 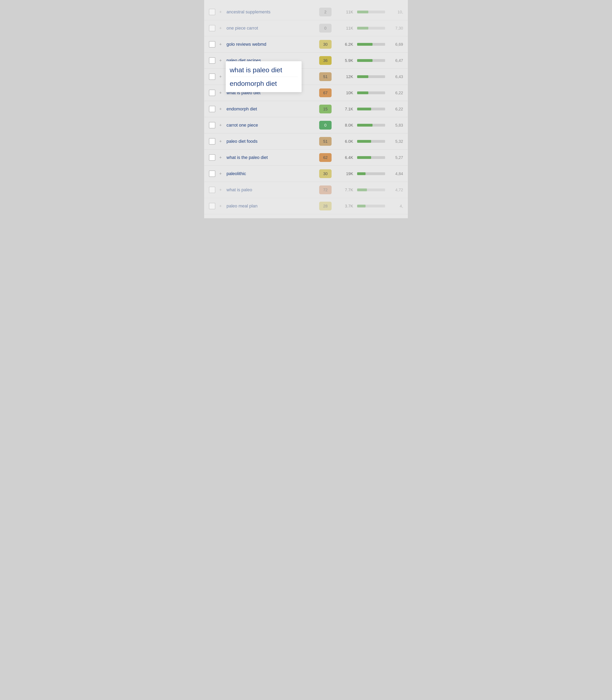 I want to click on table-row: + carrot one piece 0 8.0K 5,83, so click(x=306, y=125).